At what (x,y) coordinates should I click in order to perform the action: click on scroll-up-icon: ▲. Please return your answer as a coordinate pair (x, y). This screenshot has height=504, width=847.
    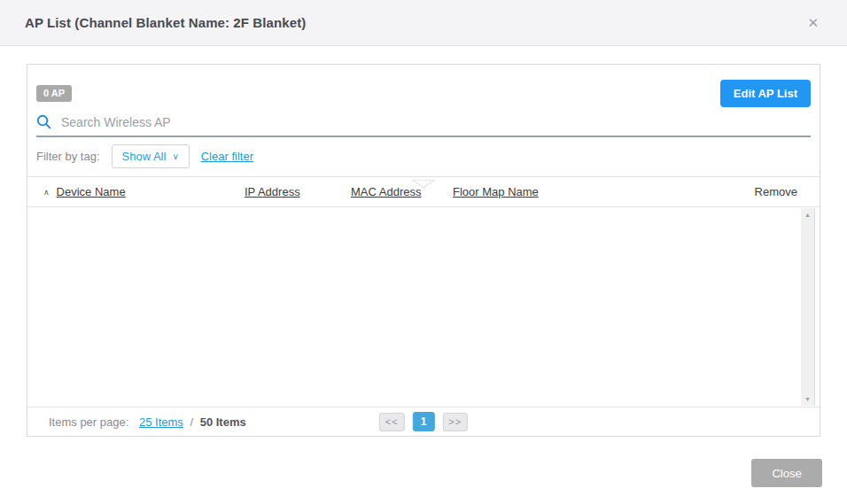
    Looking at the image, I should click on (808, 214).